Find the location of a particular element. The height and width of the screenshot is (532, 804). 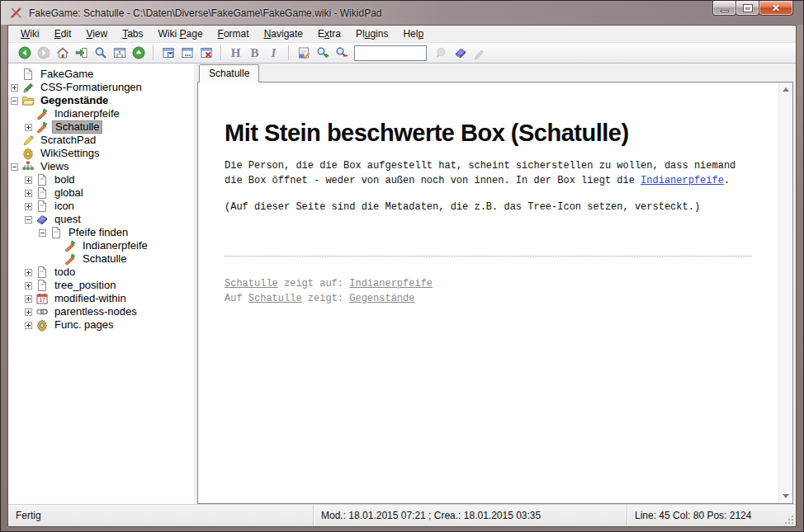

tree-item-label: parentless-nodes is located at coordinates (96, 312).